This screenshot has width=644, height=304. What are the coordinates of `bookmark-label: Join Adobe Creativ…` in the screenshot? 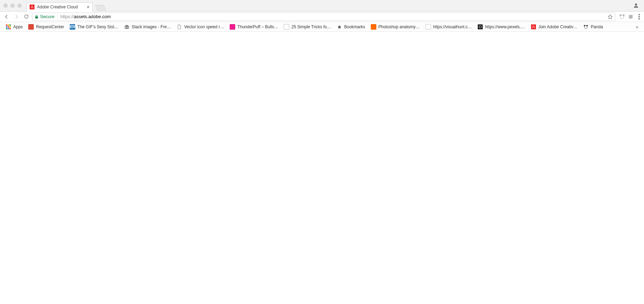 It's located at (558, 27).